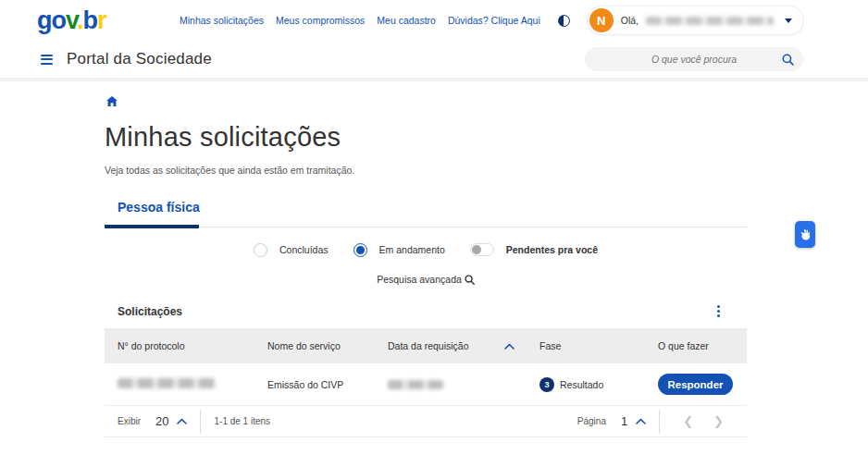  What do you see at coordinates (710, 20) in the screenshot?
I see `user-name-redacted` at bounding box center [710, 20].